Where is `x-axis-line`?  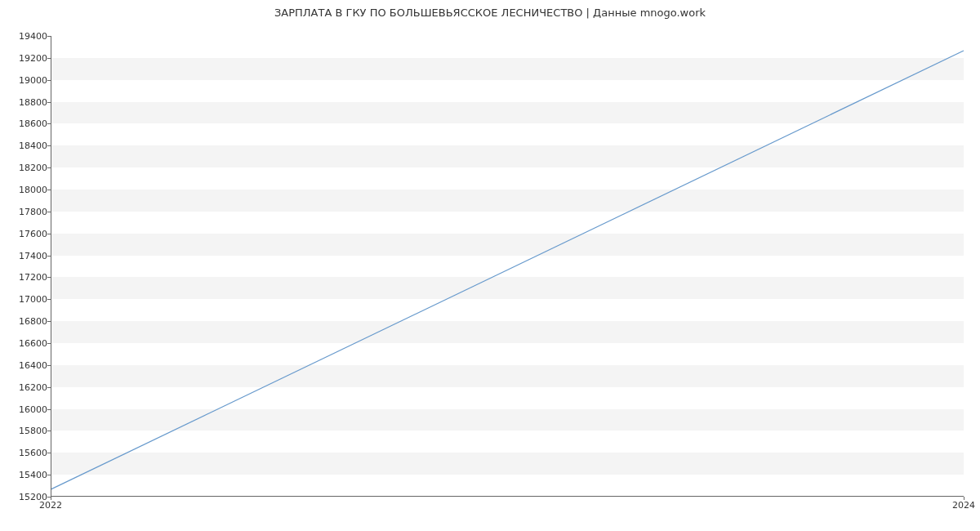
x-axis-line is located at coordinates (507, 497).